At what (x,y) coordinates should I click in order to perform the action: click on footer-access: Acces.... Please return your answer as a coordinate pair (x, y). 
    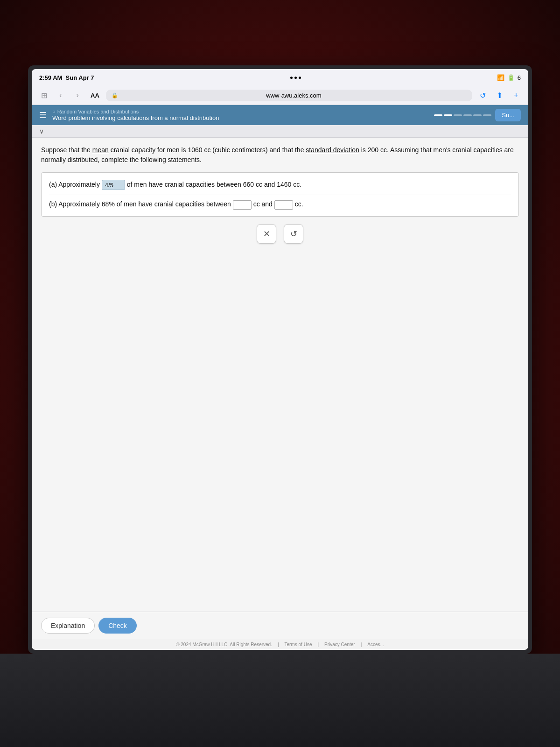
    Looking at the image, I should click on (376, 644).